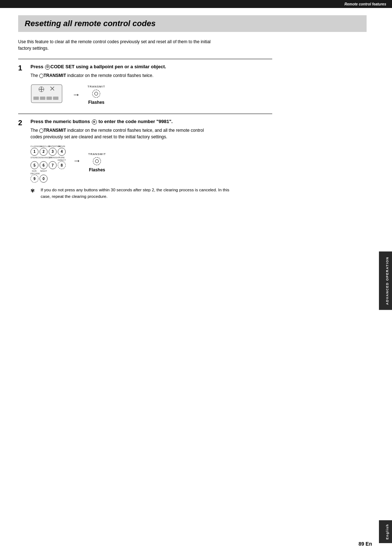  I want to click on title-box: Resetting all remote control codes, so click(192, 24).